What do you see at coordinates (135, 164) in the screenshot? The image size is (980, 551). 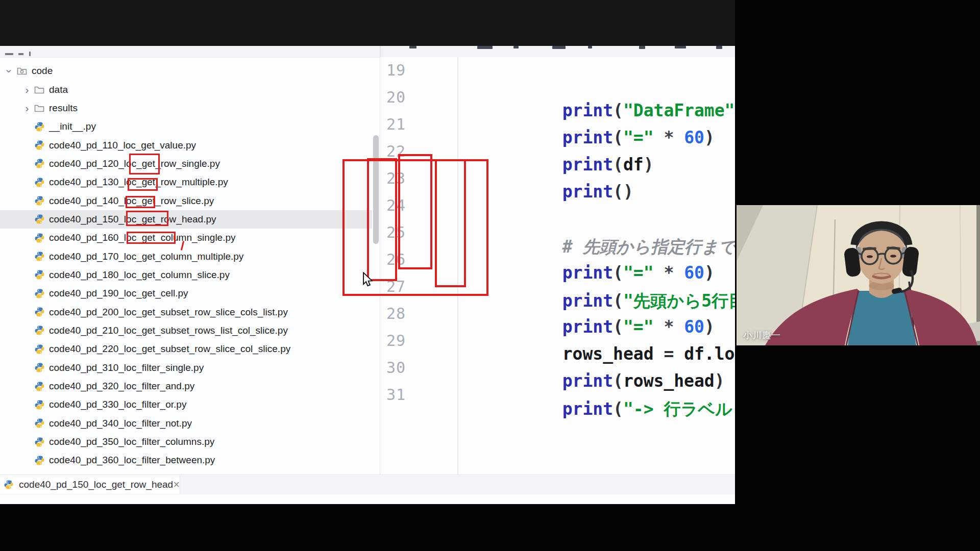 I see `tree-item-label: code40_pd_120_loc_get_row_single.py` at bounding box center [135, 164].